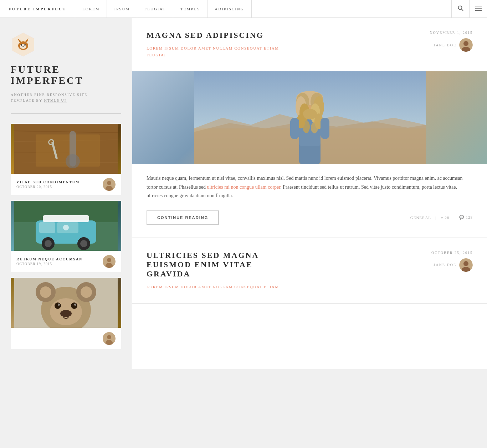 The image size is (487, 448). I want to click on article-2-header-left: Ultricies Sed Magna Euismod Enim Vitae G…, so click(277, 270).